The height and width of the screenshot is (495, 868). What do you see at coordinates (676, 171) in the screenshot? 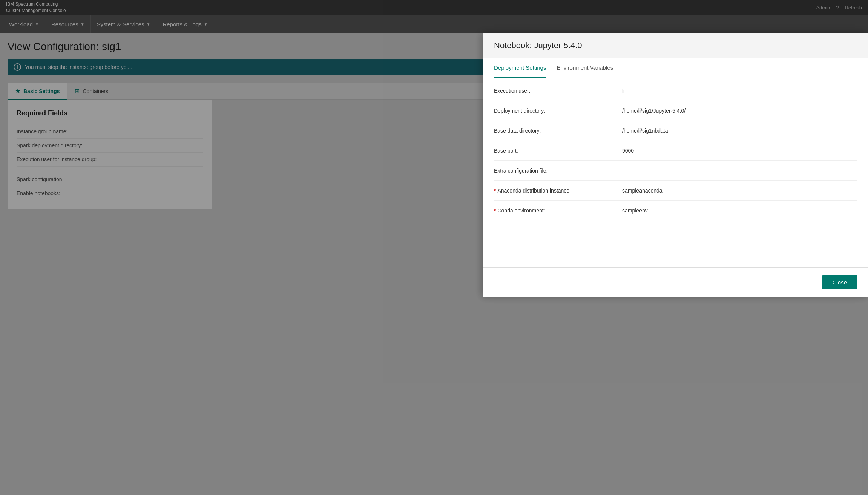
I see `field-row-extra-config: Extra configuration file:` at bounding box center [676, 171].